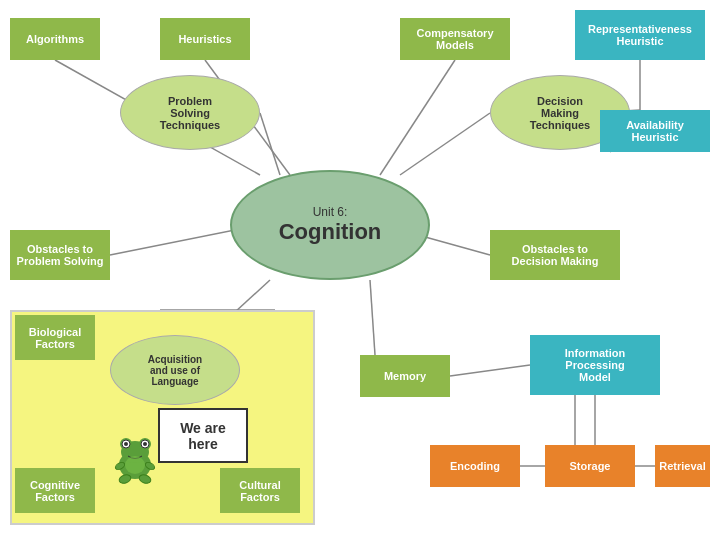  Describe the element at coordinates (56, 338) in the screenshot. I see `biological-label: BiologicalFactors` at that location.